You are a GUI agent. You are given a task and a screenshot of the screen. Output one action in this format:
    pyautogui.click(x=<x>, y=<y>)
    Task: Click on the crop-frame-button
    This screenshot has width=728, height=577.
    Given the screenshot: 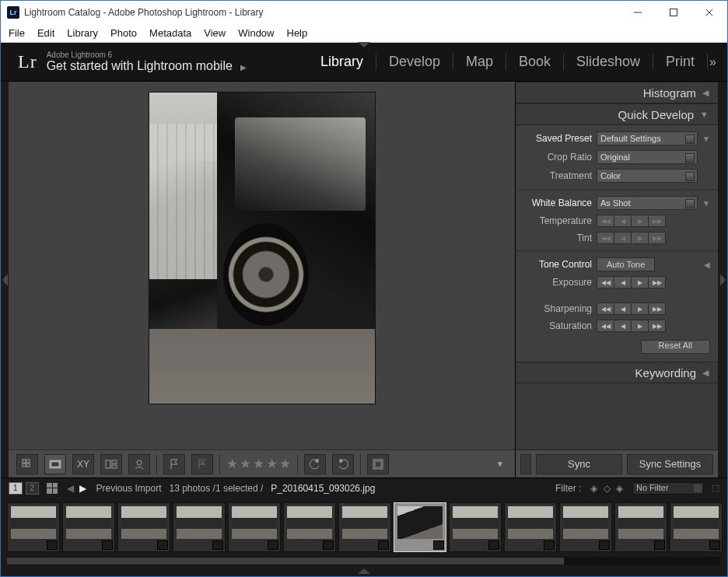 What is the action you would take?
    pyautogui.click(x=378, y=464)
    